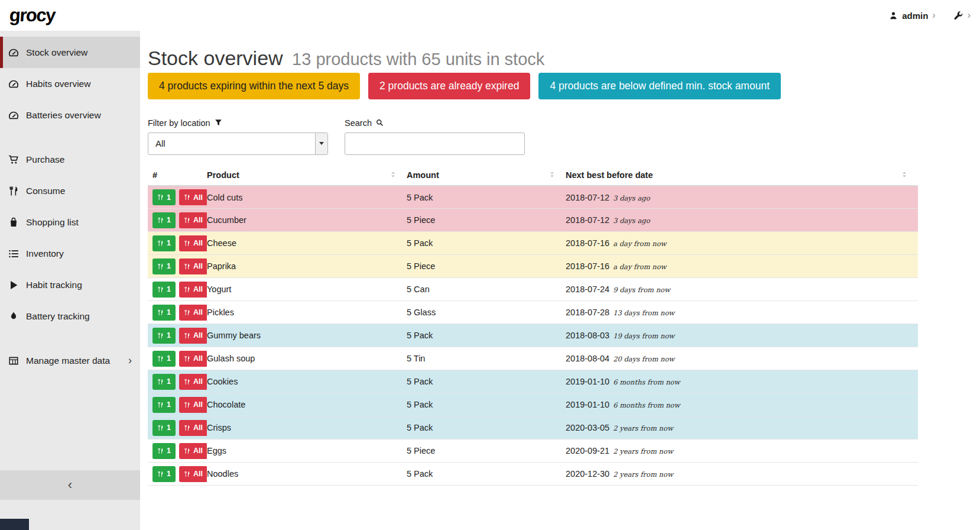 This screenshot has width=980, height=530. What do you see at coordinates (70, 361) in the screenshot?
I see `sidebar-item-manage-master-data: Manage master data›` at bounding box center [70, 361].